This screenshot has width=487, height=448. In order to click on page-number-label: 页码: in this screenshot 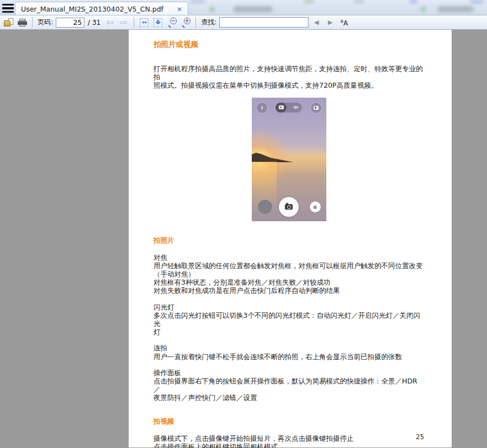, I will do `click(45, 22)`.